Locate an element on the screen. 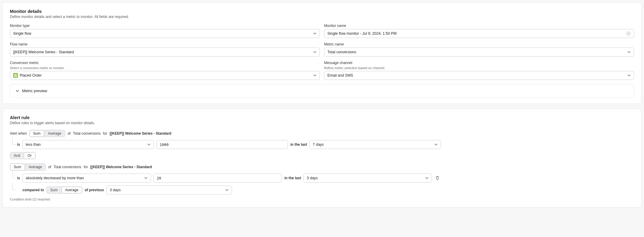 The image size is (644, 237). for-label: for is located at coordinates (105, 133).